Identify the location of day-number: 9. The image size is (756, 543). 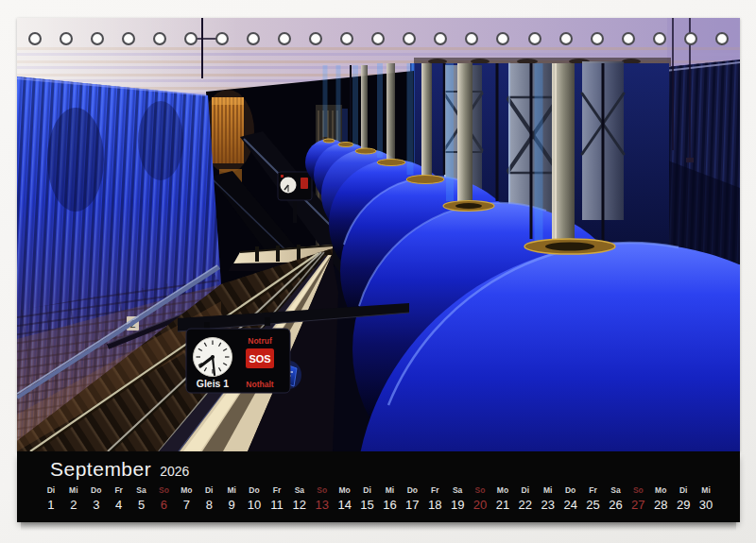
(232, 505).